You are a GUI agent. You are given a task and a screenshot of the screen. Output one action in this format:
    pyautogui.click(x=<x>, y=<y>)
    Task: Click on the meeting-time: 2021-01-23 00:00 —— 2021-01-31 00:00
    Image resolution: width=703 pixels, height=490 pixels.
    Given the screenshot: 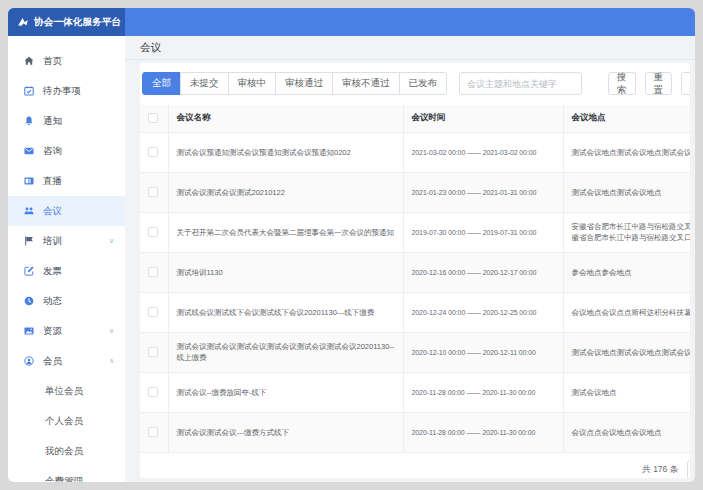 What is the action you would take?
    pyautogui.click(x=484, y=192)
    